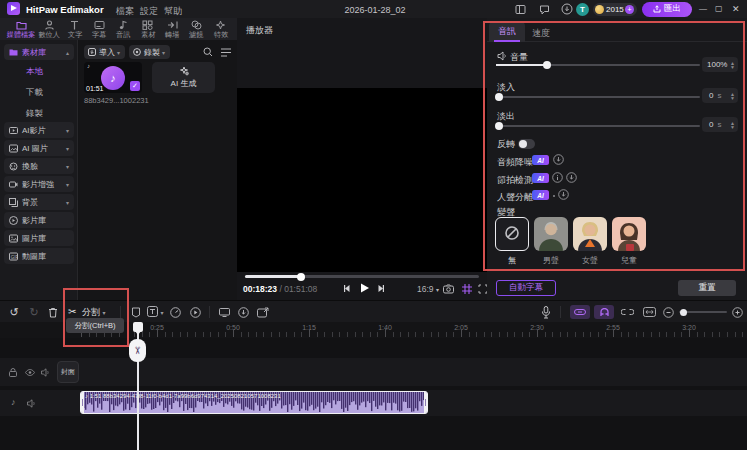  Describe the element at coordinates (630, 10) in the screenshot. I see `add-coins-icon: +` at that location.